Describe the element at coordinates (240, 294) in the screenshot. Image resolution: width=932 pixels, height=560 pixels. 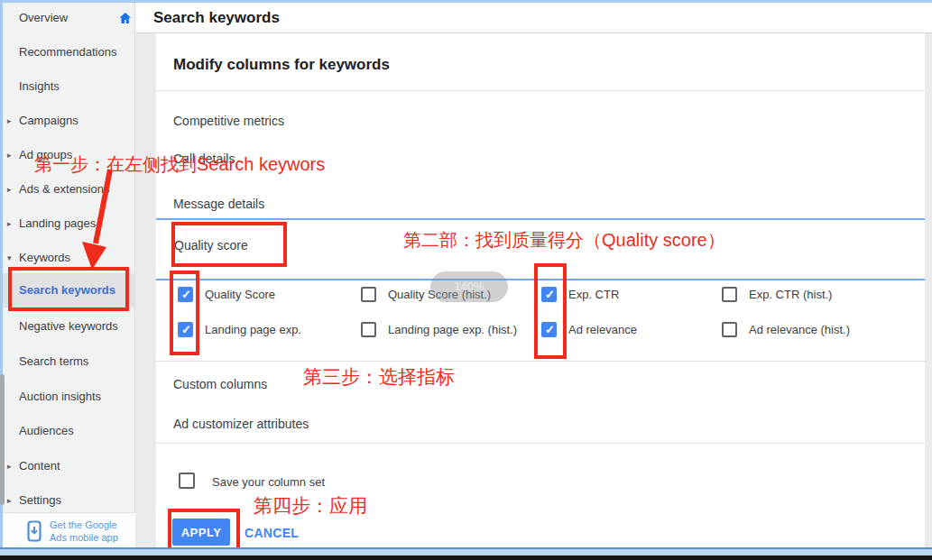
I see `checkbox-label: Quality Score` at that location.